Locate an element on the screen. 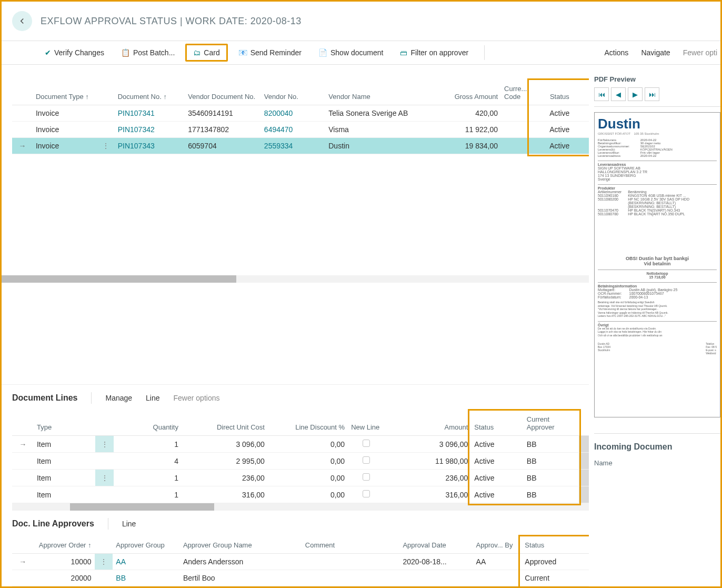 This screenshot has height=588, width=722. navigate-menu: Navigate is located at coordinates (656, 53).